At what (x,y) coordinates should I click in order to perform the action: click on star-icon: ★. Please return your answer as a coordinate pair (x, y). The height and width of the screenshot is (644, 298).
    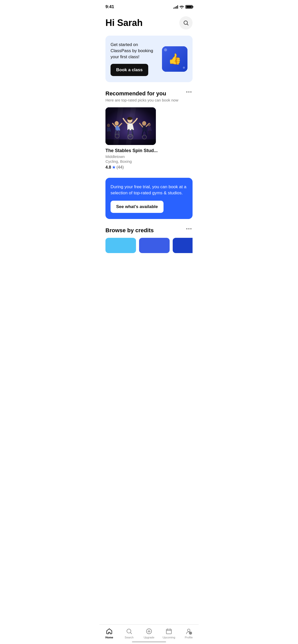
    Looking at the image, I should click on (114, 167).